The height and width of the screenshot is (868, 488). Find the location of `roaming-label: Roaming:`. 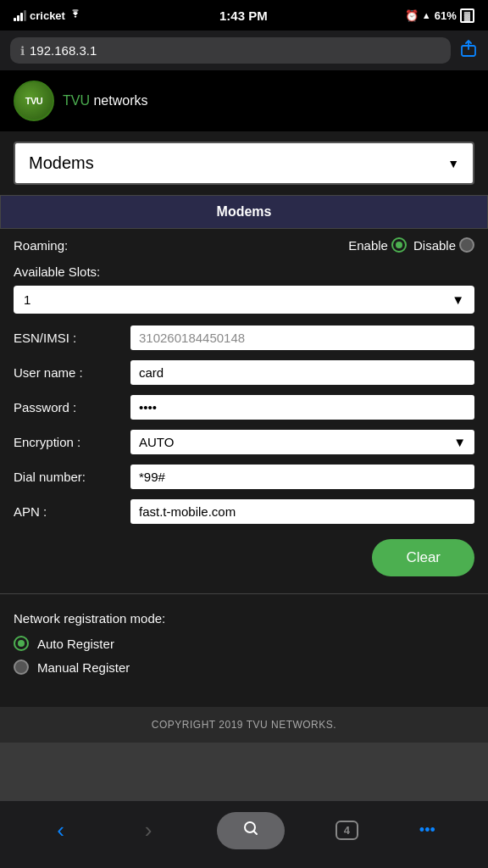

roaming-label: Roaming: is located at coordinates (41, 246).